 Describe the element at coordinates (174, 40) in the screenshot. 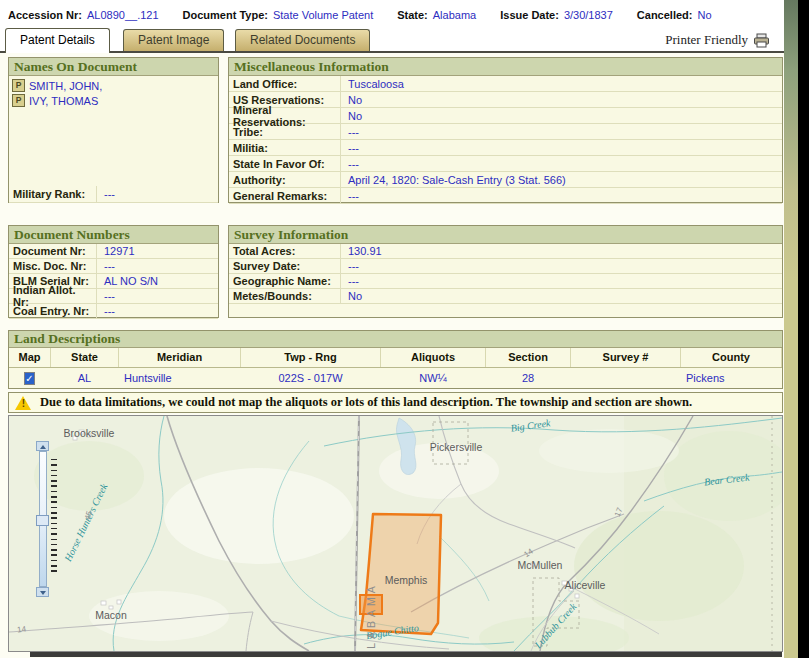

I see `tab-patent-image: Patent Image` at that location.